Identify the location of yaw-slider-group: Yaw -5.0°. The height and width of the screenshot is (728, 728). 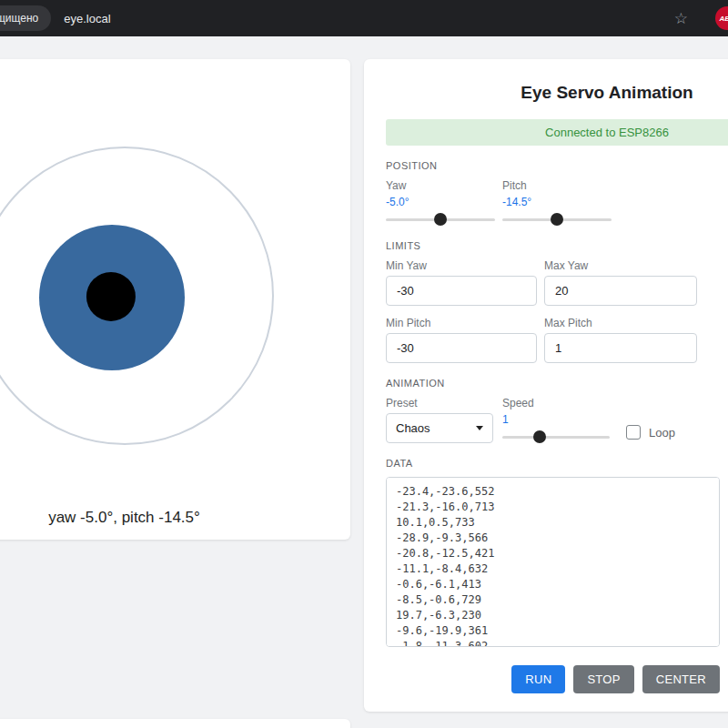
(440, 202).